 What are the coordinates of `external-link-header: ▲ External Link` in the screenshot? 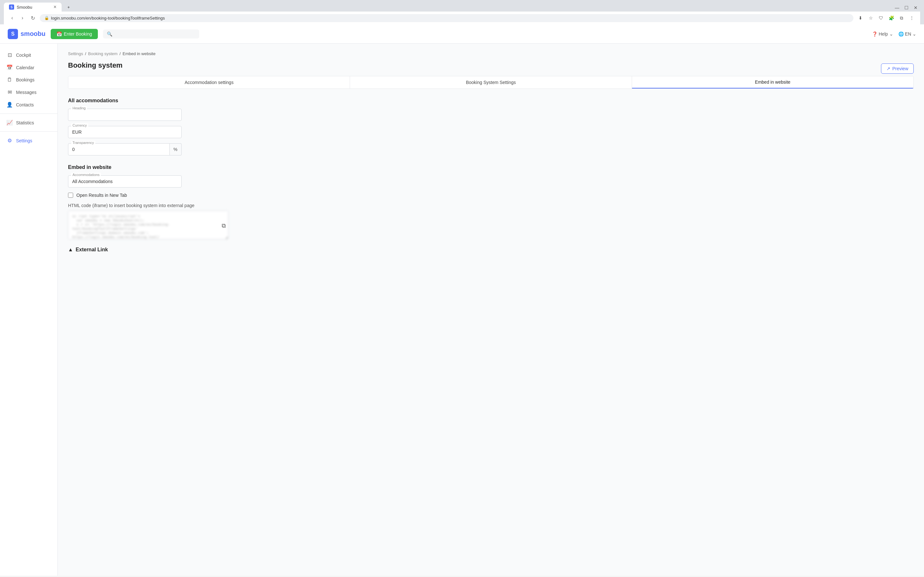 It's located at (491, 250).